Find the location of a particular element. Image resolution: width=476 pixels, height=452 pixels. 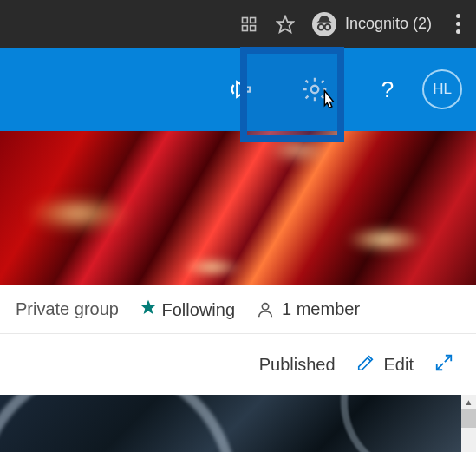

megaphone-icon is located at coordinates (240, 89).